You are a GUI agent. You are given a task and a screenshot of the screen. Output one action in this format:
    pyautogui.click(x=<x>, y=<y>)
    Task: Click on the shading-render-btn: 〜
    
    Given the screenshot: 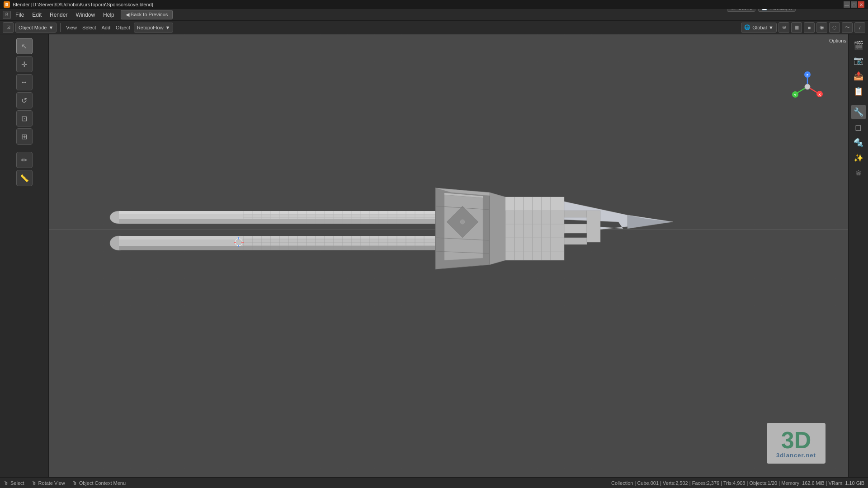 What is the action you would take?
    pyautogui.click(x=847, y=28)
    